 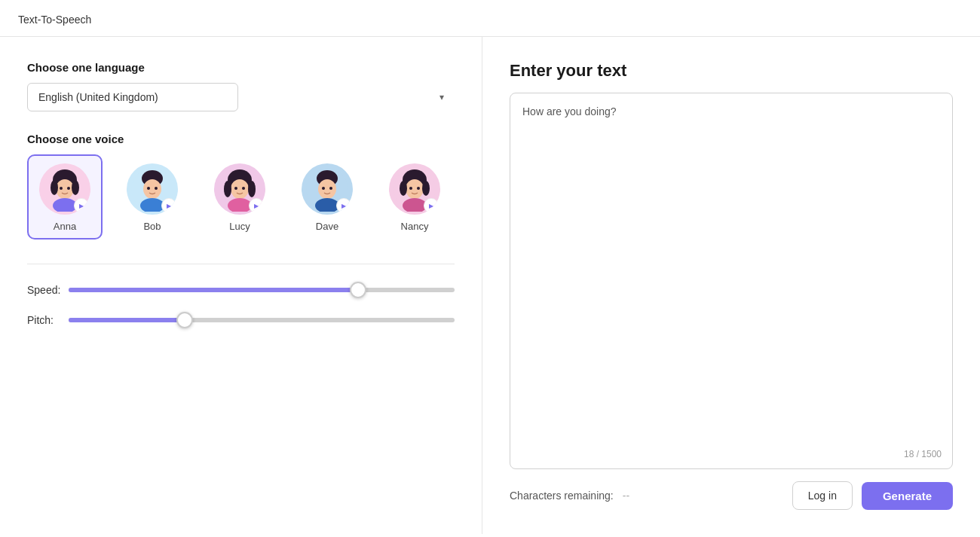 What do you see at coordinates (48, 290) in the screenshot?
I see `speed-label: Speed:` at bounding box center [48, 290].